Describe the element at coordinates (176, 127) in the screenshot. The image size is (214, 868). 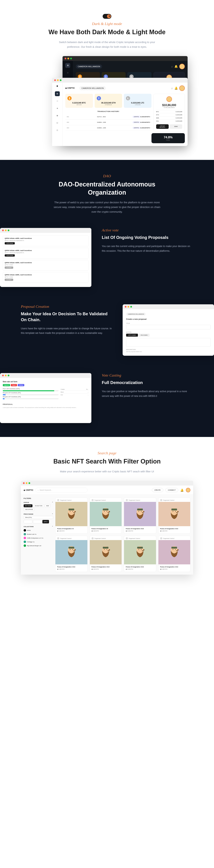
I see `send-button: SEND` at that location.